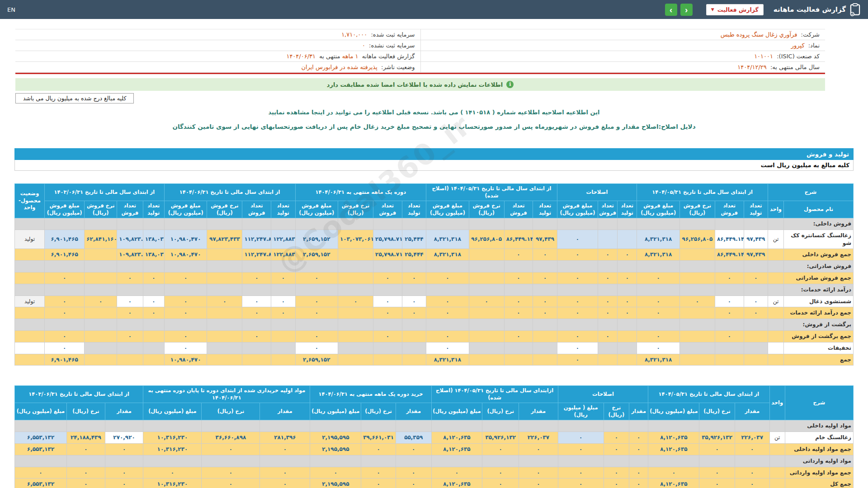 This screenshot has width=868, height=488. Describe the element at coordinates (671, 10) in the screenshot. I see `next-report-button: ›` at that location.